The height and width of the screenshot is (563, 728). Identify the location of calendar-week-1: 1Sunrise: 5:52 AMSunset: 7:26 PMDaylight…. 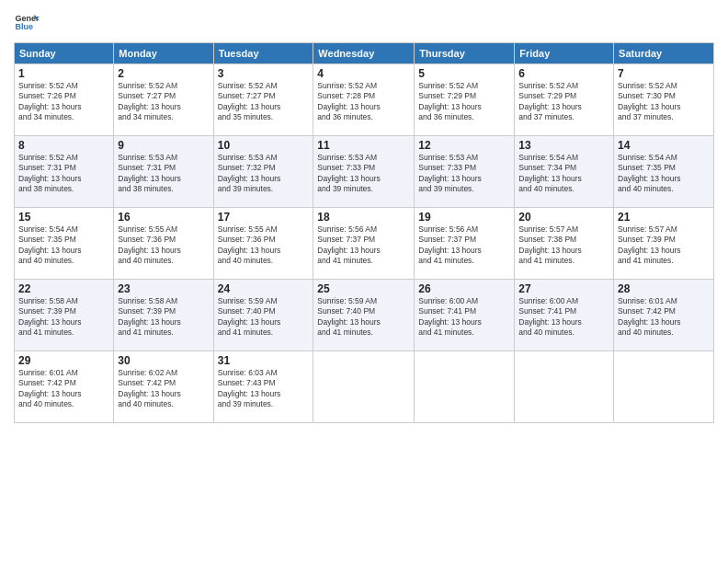
(364, 100).